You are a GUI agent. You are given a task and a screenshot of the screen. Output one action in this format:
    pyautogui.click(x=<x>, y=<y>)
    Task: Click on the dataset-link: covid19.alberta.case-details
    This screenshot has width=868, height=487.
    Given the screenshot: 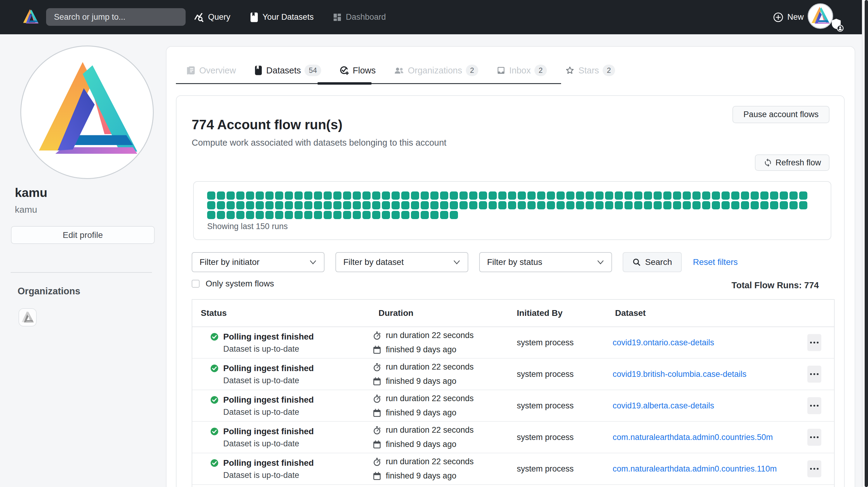 What is the action you would take?
    pyautogui.click(x=663, y=406)
    